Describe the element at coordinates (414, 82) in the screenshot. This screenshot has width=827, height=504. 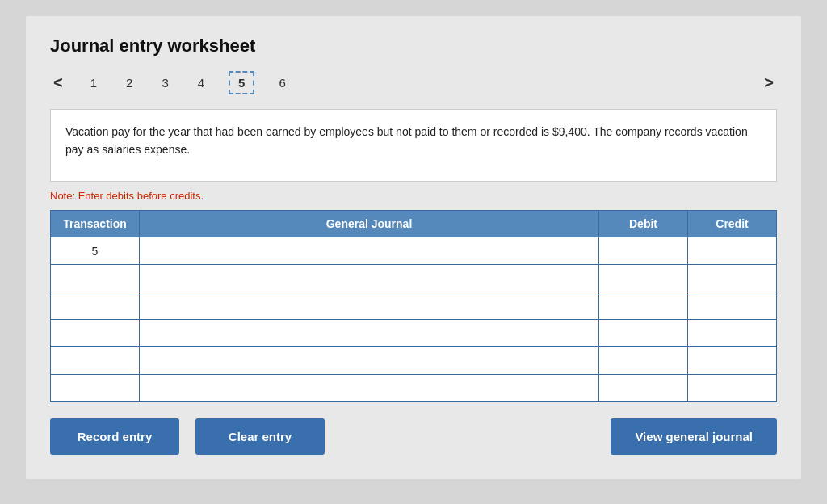
I see `nav-bar: < 1 2 3 4 5 6 >` at that location.